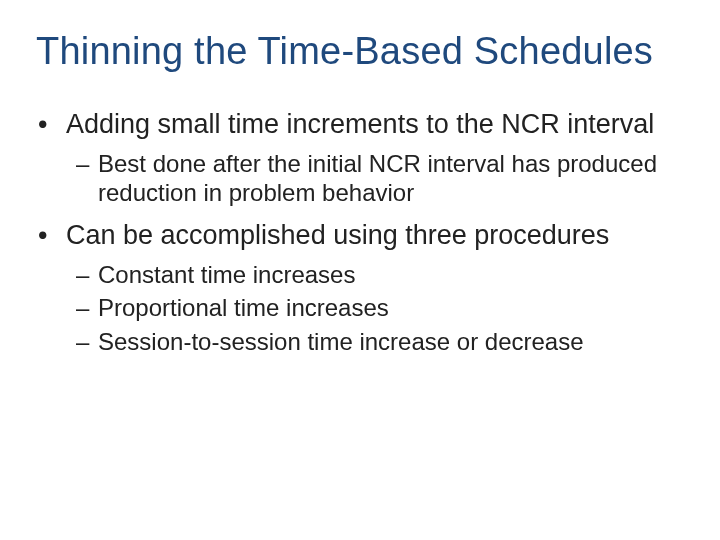  I want to click on bullet-text: Best done after the initial NCR interval…, so click(391, 178).